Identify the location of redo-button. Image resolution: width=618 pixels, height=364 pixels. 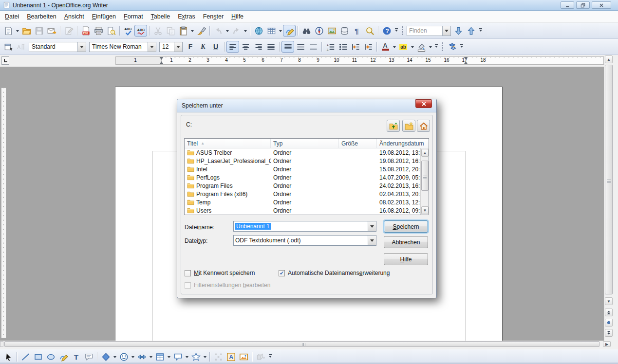
(236, 31).